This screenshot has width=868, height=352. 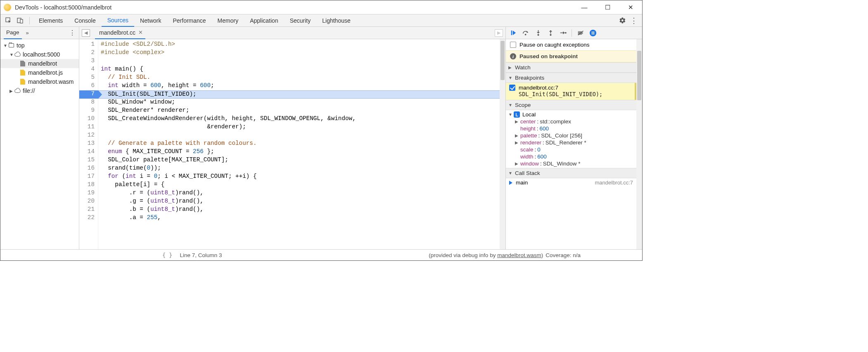 I want to click on main-tab-performance: Performance, so click(x=189, y=21).